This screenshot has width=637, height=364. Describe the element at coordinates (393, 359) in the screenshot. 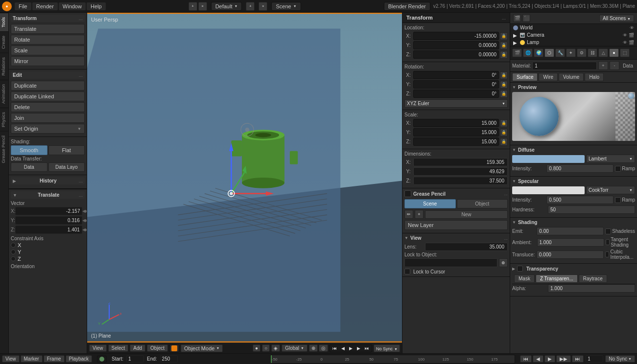

I see `timeline-ruler: -50 -25 0 25 50 75 100 125 150 175` at that location.